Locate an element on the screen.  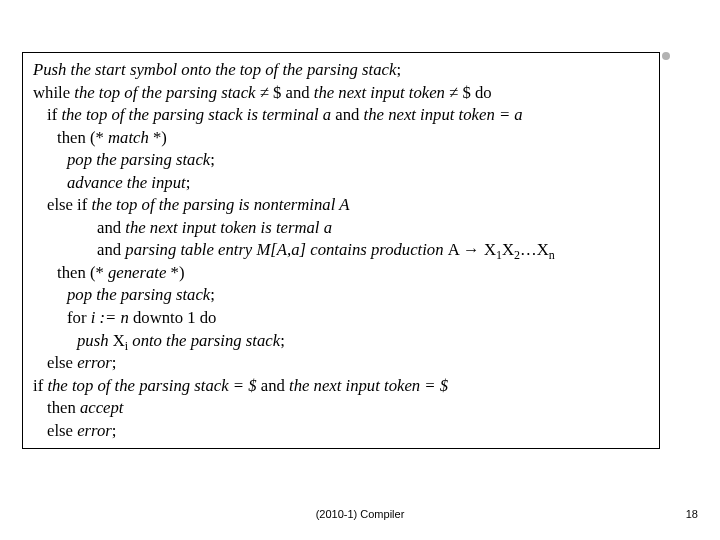
text: the top of the parsing stack = $ is located at coordinates (152, 386).